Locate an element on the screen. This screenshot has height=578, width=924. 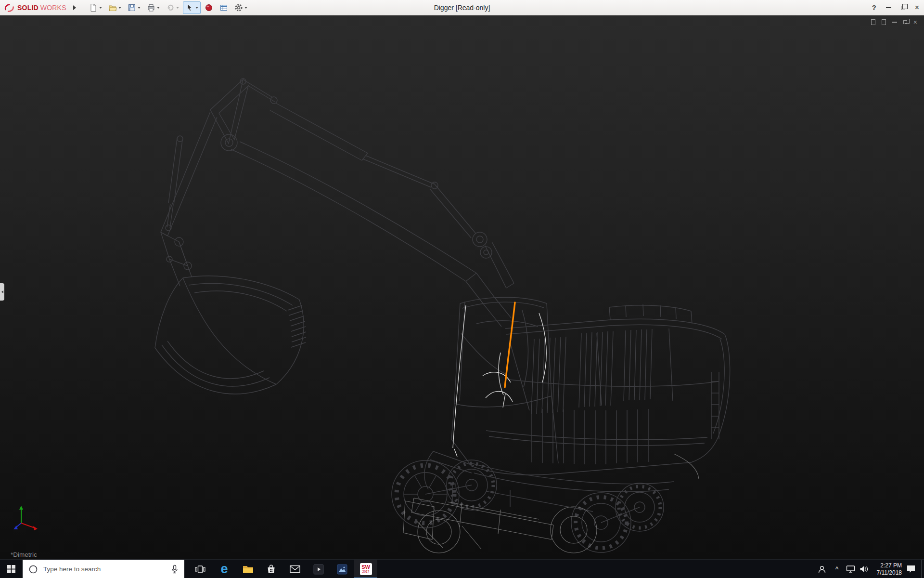
mail-button is located at coordinates (295, 569).